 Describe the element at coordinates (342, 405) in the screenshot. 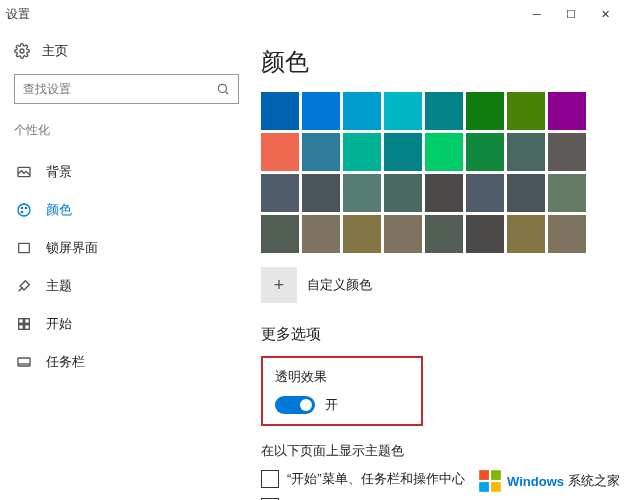

I see `transparency-toggle-row: 开` at that location.